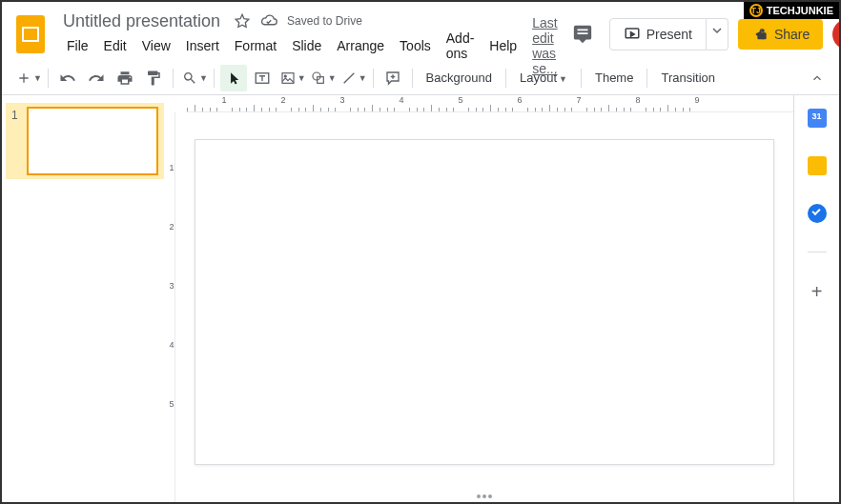  I want to click on textbox-tool, so click(262, 78).